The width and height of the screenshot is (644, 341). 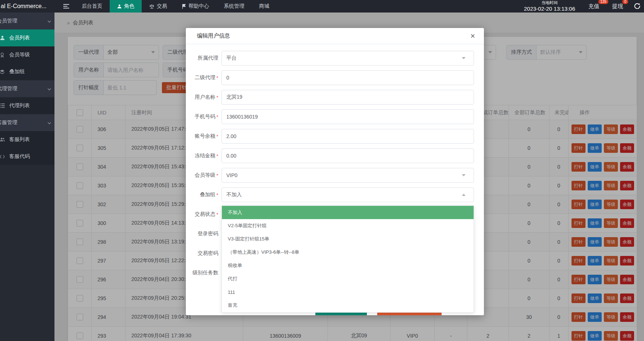 I want to click on level-select: VIP0, so click(x=348, y=175).